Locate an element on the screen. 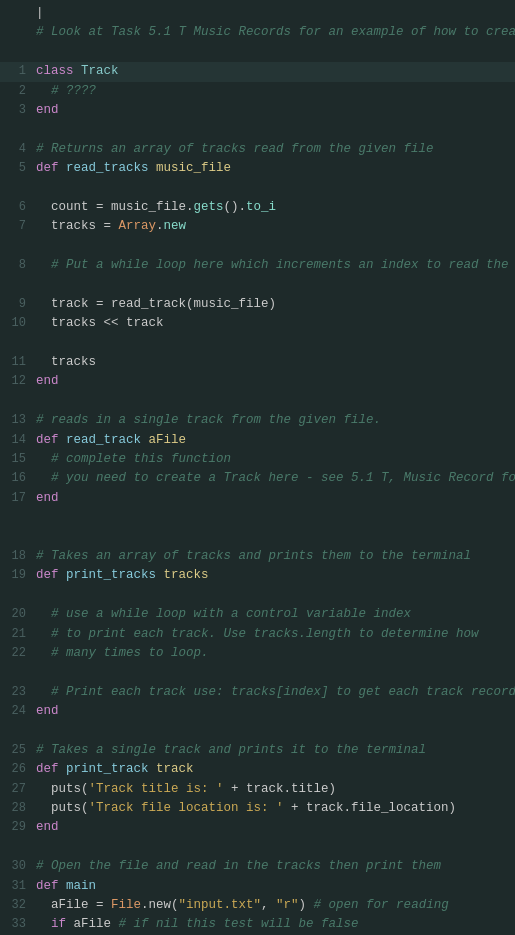 Image resolution: width=515 pixels, height=935 pixels. line-content: # Look at Task 5.1 T Music Records for a… is located at coordinates (276, 32).